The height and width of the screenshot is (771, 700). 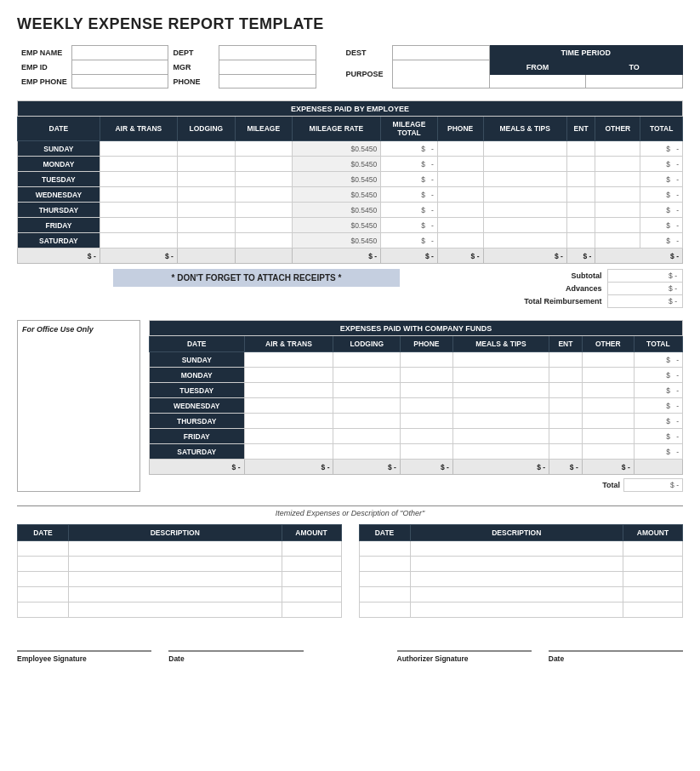 What do you see at coordinates (268, 68) in the screenshot?
I see `mgr-value` at bounding box center [268, 68].